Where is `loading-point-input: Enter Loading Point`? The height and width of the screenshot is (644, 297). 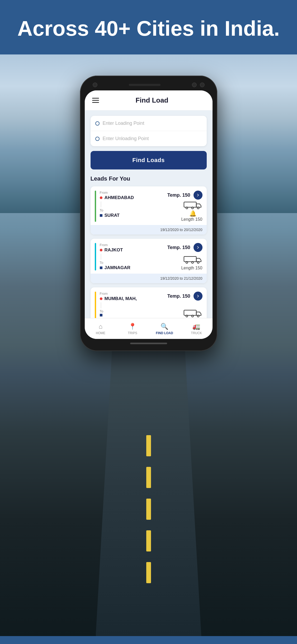 loading-point-input: Enter Loading Point is located at coordinates (124, 123).